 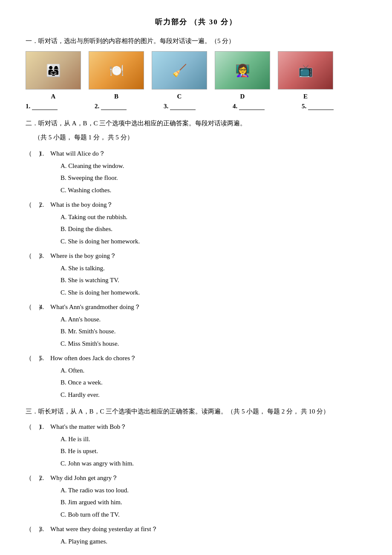 What do you see at coordinates (306, 70) in the screenshot?
I see `image-box-E: 📺` at bounding box center [306, 70].